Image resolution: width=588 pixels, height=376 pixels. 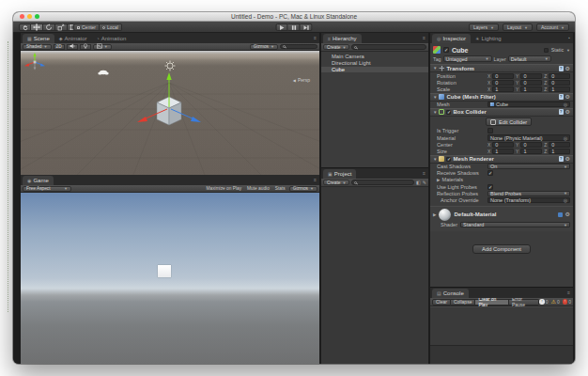 What do you see at coordinates (532, 145) in the screenshot?
I see `center-y-field: 0` at bounding box center [532, 145].